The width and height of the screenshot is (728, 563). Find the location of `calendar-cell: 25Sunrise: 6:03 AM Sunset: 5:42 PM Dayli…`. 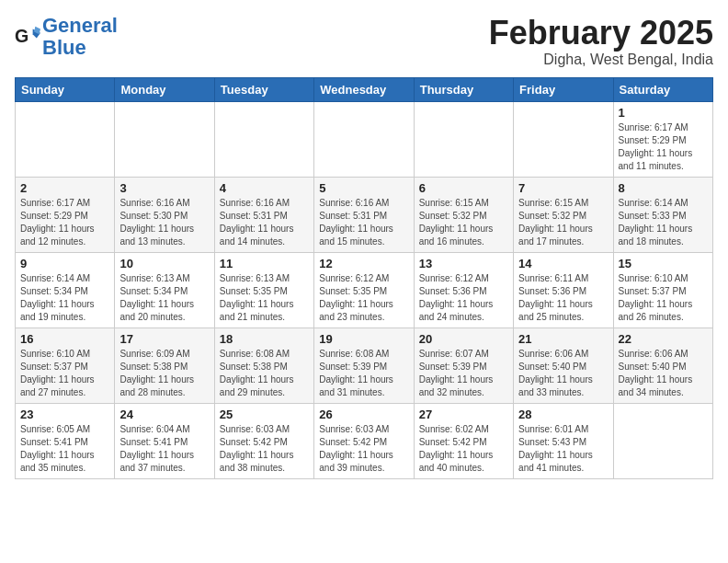

calendar-cell: 25Sunrise: 6:03 AM Sunset: 5:42 PM Dayli… is located at coordinates (264, 441).